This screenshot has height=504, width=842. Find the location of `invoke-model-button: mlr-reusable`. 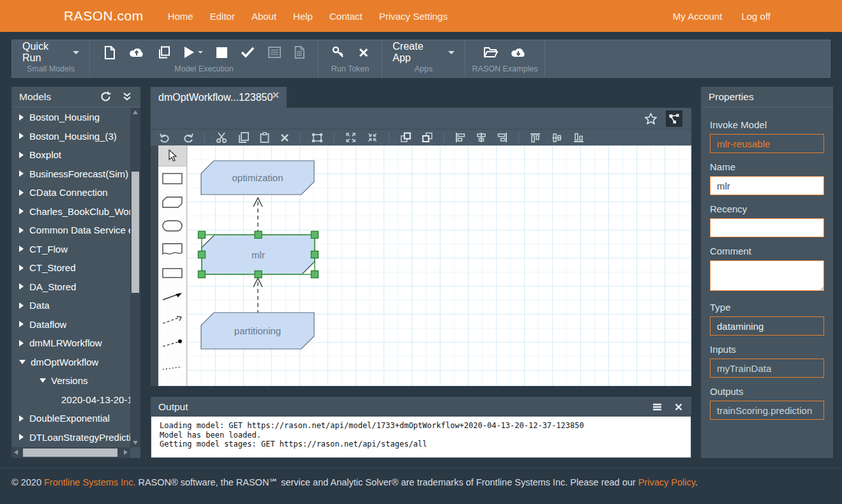

invoke-model-button: mlr-reusable is located at coordinates (767, 144).